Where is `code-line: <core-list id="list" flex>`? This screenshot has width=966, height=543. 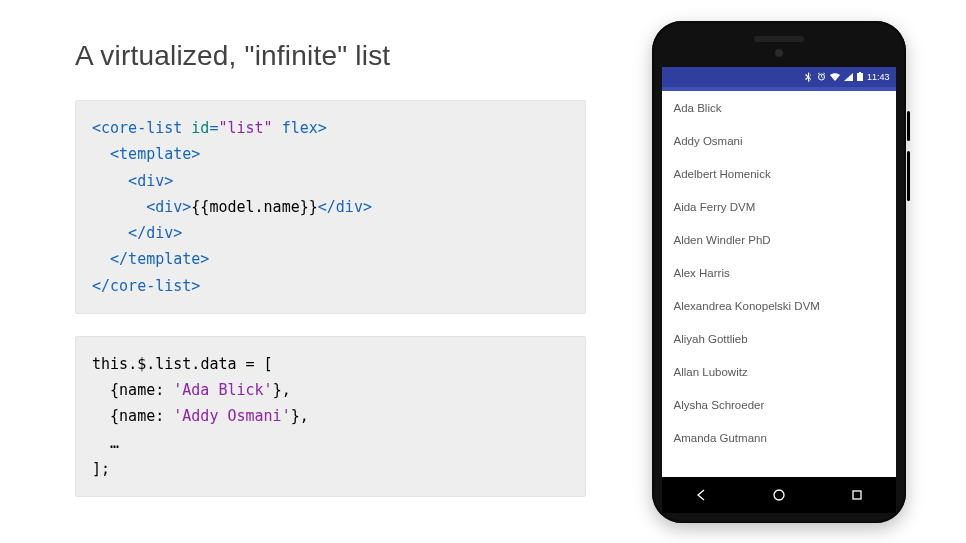
code-line: <core-list id="list" flex> is located at coordinates (330, 128).